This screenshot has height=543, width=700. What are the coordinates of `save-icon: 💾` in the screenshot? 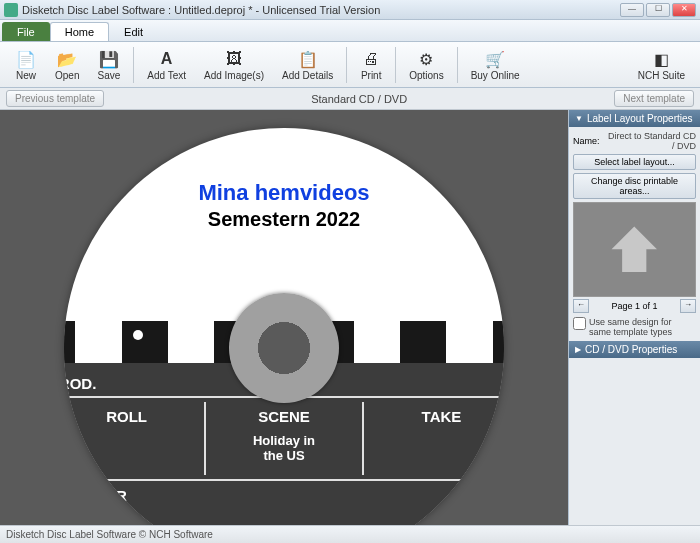 It's located at (109, 59).